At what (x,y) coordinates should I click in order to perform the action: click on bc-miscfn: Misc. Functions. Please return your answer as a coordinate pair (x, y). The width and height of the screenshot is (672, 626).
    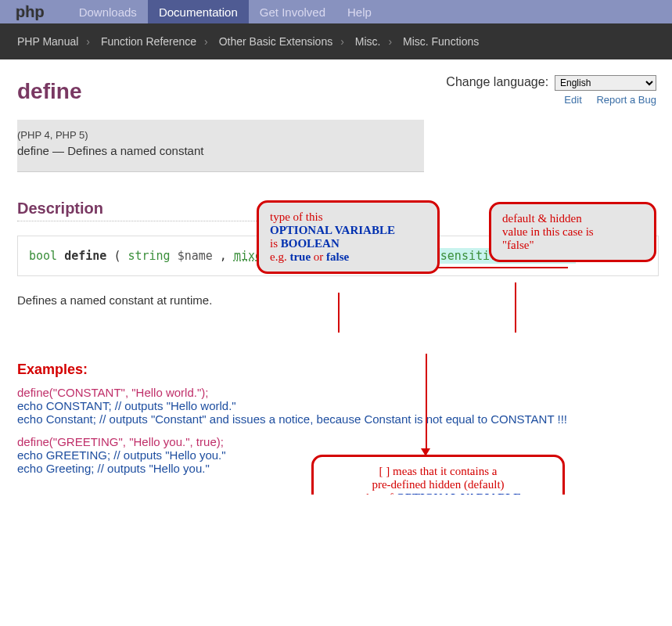
    Looking at the image, I should click on (441, 41).